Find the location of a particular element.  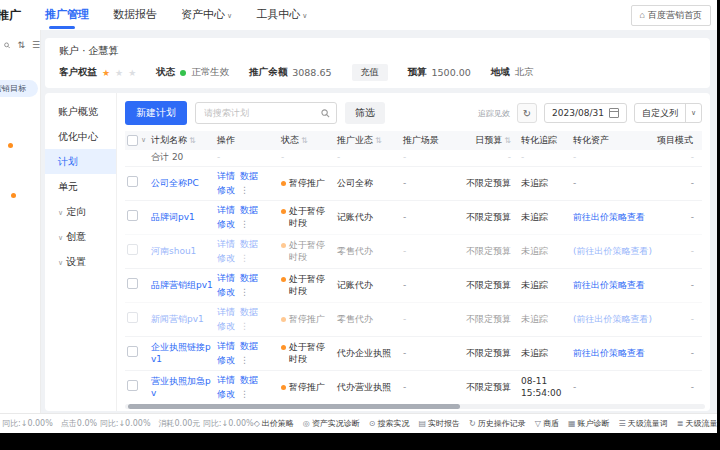

sidebar-item-settings: ∨设置 is located at coordinates (80, 262).